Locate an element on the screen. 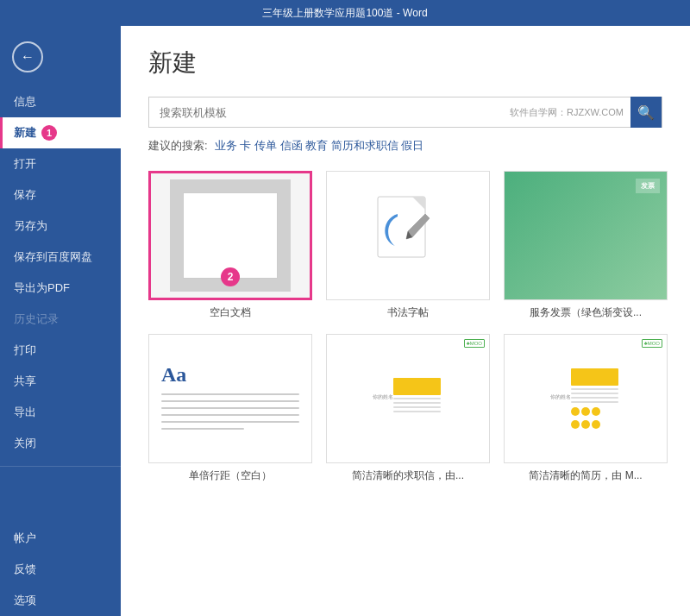 This screenshot has height=616, width=690. sidebar-item-open: 打开 is located at coordinates (60, 164).